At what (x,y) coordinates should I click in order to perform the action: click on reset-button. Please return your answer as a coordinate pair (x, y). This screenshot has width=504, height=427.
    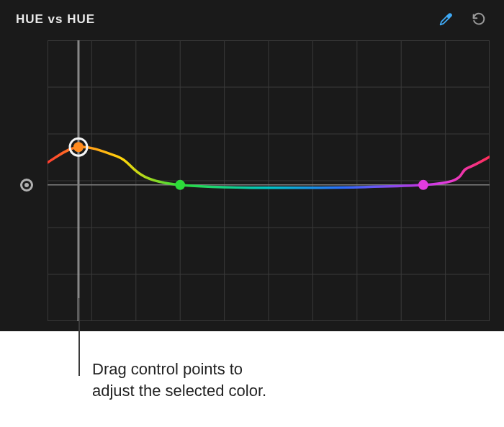
    Looking at the image, I should click on (479, 19).